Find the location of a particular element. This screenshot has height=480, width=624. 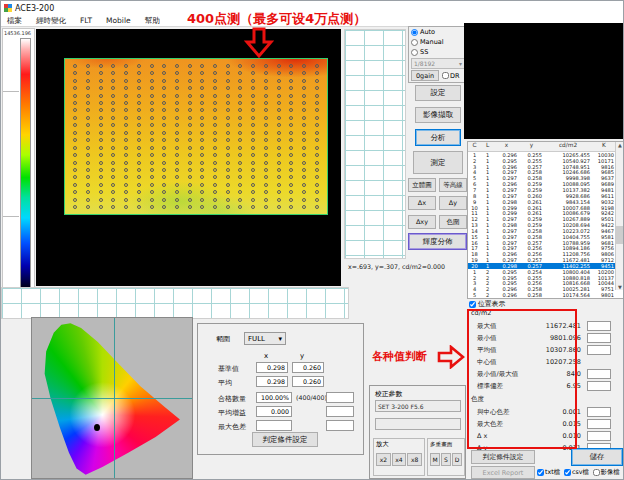

col-header-k: K is located at coordinates (604, 146).